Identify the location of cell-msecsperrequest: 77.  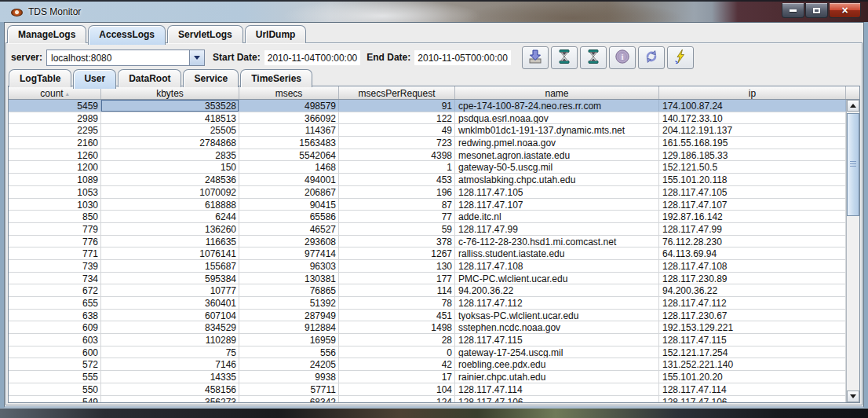
(397, 217).